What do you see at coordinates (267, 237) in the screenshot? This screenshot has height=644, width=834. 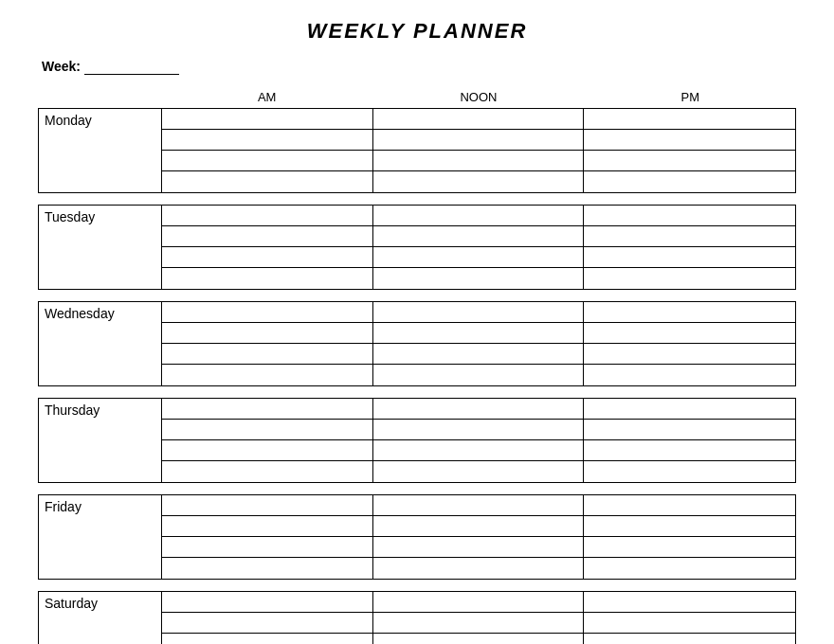 I see `tuesday-am-row2` at bounding box center [267, 237].